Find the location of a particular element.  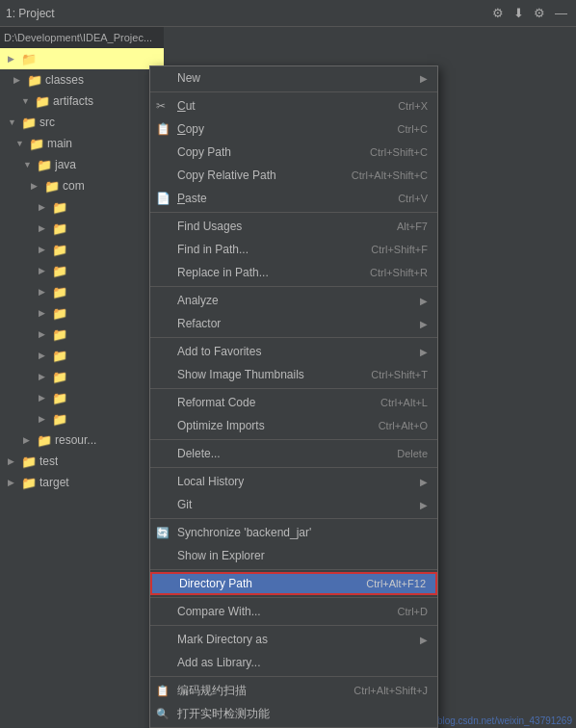

menu-item-delete: Delete... Delete is located at coordinates (294, 454).